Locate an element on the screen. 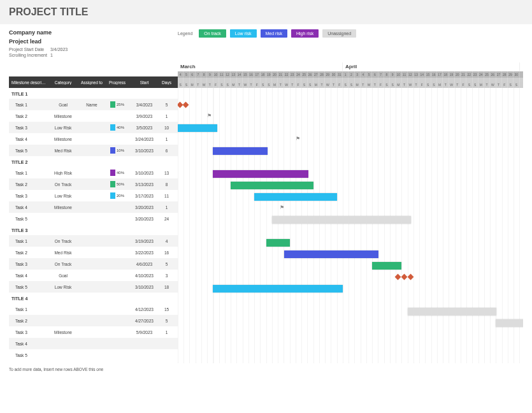  cell-progress: 10% is located at coordinates (117, 150).